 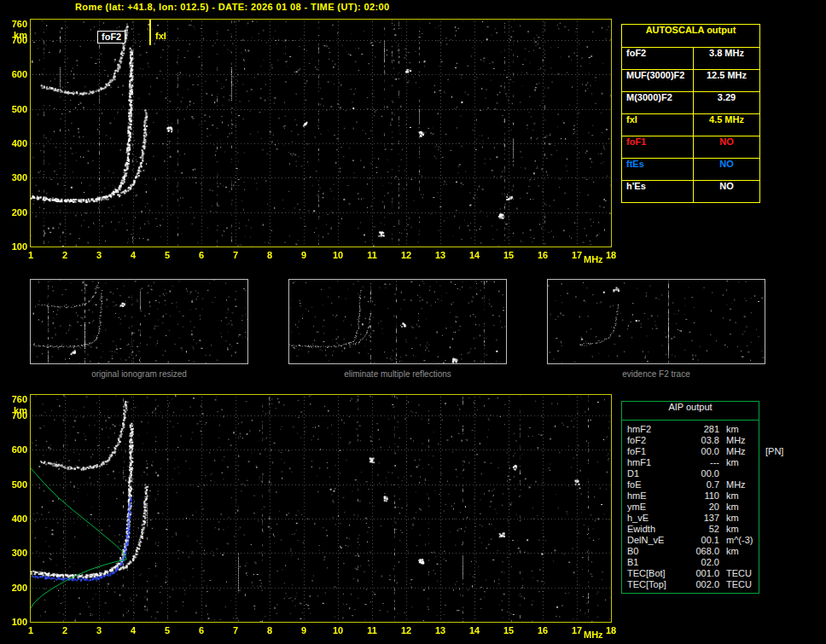 What do you see at coordinates (509, 255) in the screenshot?
I see `x-tick-label: 15` at bounding box center [509, 255].